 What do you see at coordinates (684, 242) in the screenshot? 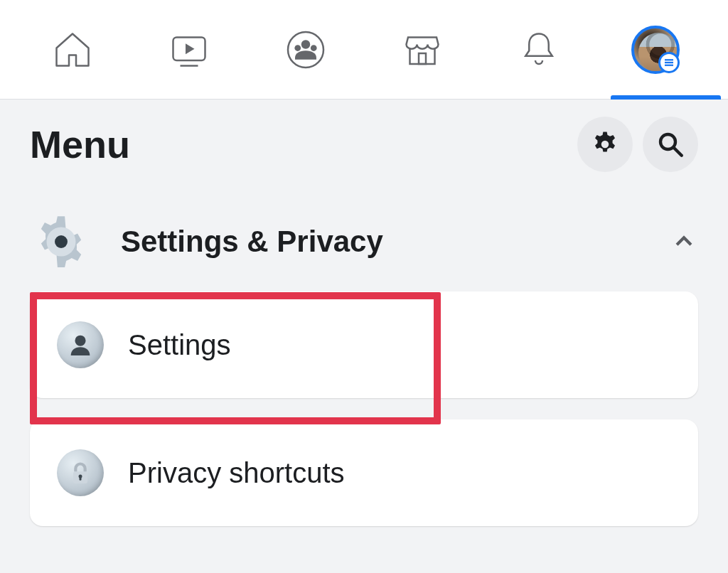
I see `chevron-up-icon` at bounding box center [684, 242].